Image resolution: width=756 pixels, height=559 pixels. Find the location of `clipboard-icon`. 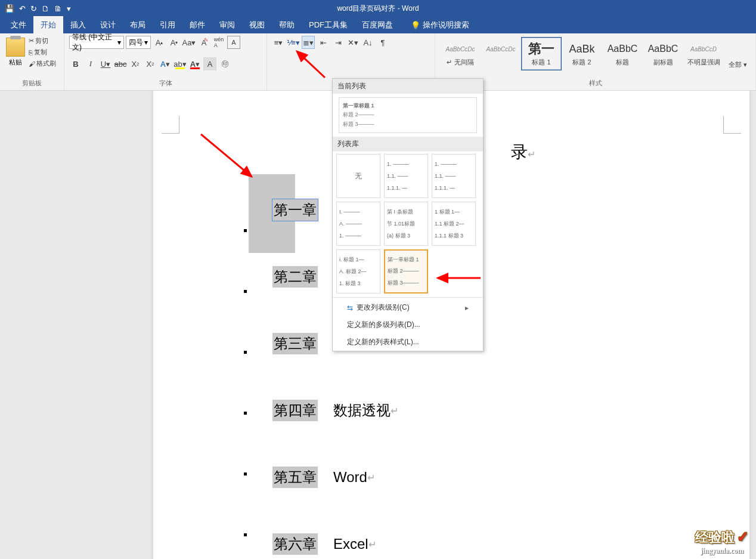

clipboard-icon is located at coordinates (16, 47).